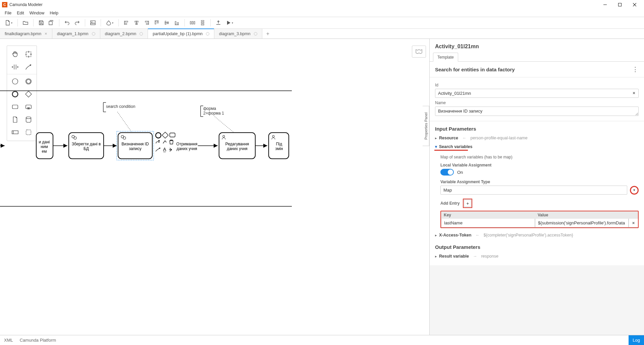 The height and width of the screenshot is (345, 644). Describe the element at coordinates (586, 215) in the screenshot. I see `value-header: Value` at that location.